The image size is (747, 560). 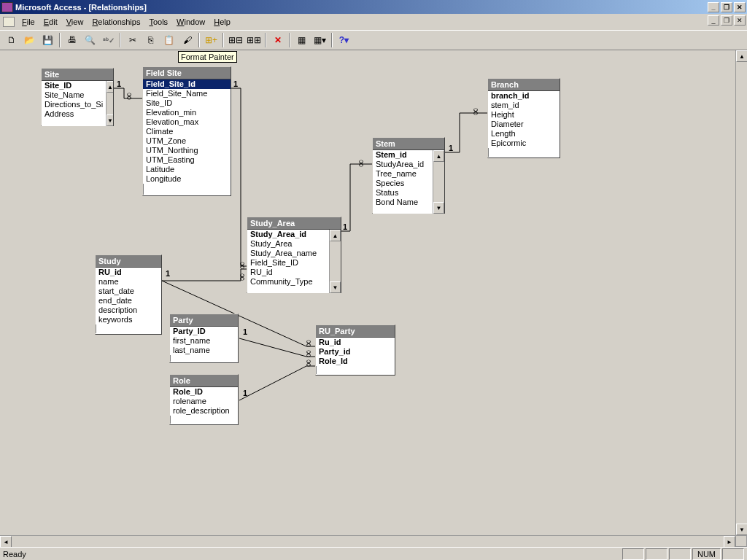 What do you see at coordinates (355, 343) in the screenshot?
I see `field: Ru_id` at bounding box center [355, 343].